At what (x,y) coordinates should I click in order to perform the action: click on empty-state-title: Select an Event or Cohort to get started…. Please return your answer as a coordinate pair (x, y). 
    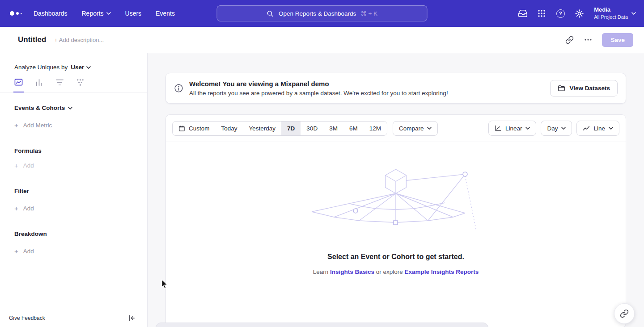
    Looking at the image, I should click on (396, 257).